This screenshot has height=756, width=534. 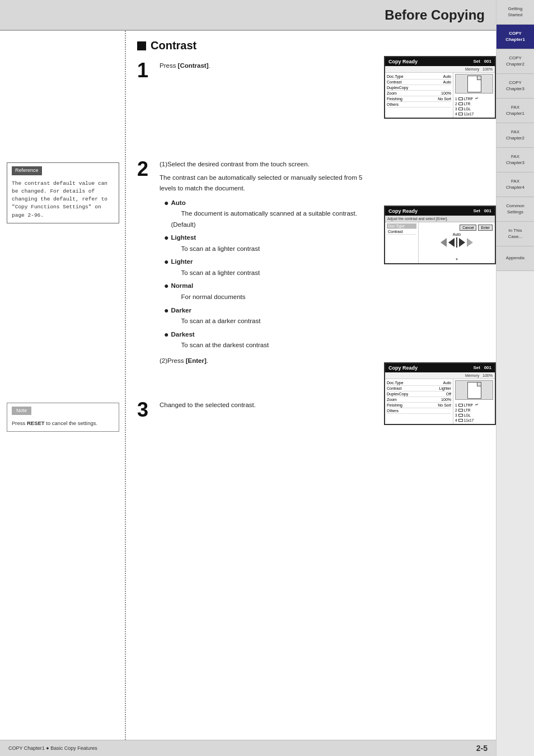 What do you see at coordinates (248, 748) in the screenshot?
I see `page-footer: COPY Chapter1 ● Basic Copy Features 2-5` at bounding box center [248, 748].